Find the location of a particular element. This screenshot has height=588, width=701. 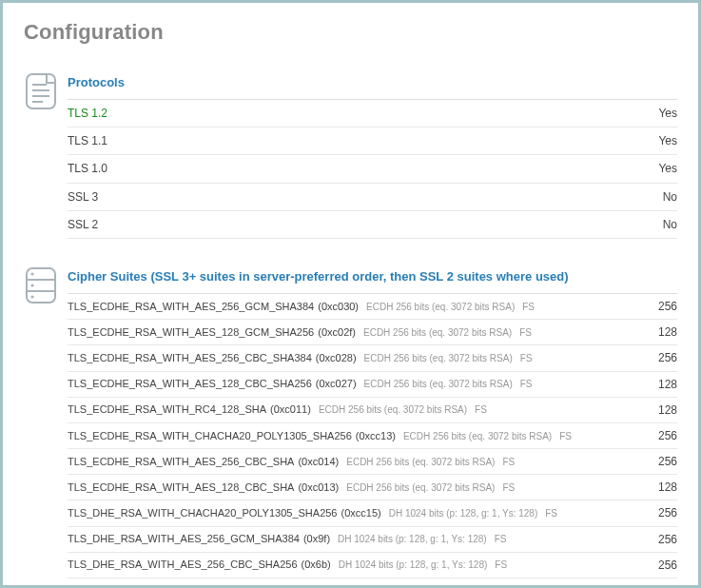

cipher-code: (0xc028) is located at coordinates (335, 358).